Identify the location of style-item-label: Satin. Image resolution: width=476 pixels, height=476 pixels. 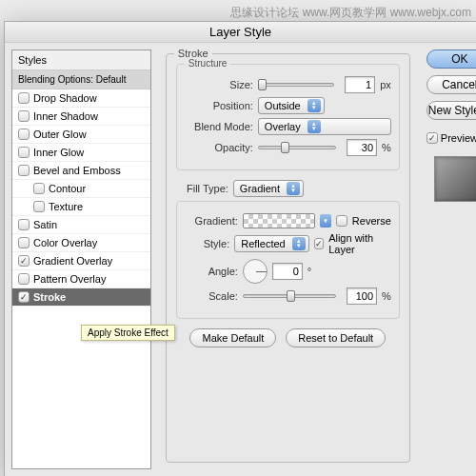
(46, 225).